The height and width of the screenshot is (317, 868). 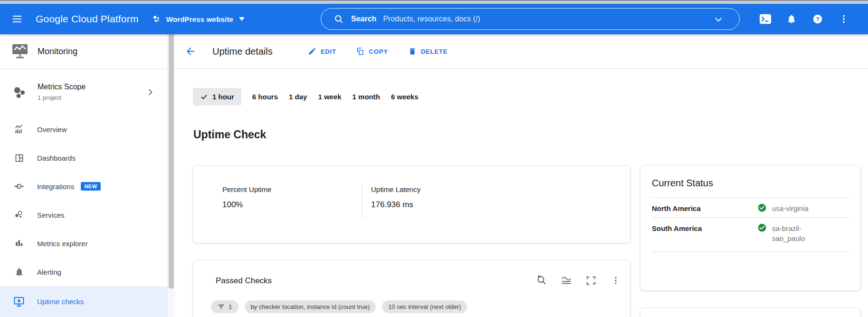 I want to click on chevron-right-icon, so click(x=150, y=92).